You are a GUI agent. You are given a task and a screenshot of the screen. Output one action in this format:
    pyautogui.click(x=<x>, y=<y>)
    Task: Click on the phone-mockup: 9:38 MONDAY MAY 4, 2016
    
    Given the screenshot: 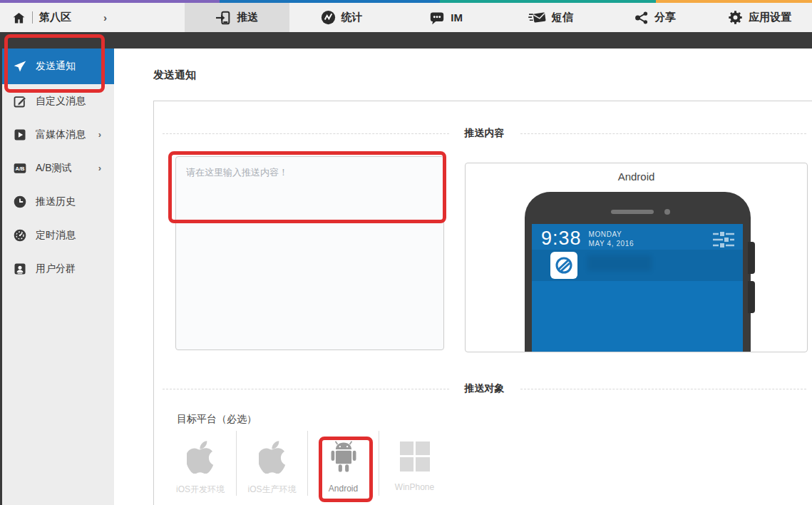 What is the action you would take?
    pyautogui.click(x=637, y=272)
    